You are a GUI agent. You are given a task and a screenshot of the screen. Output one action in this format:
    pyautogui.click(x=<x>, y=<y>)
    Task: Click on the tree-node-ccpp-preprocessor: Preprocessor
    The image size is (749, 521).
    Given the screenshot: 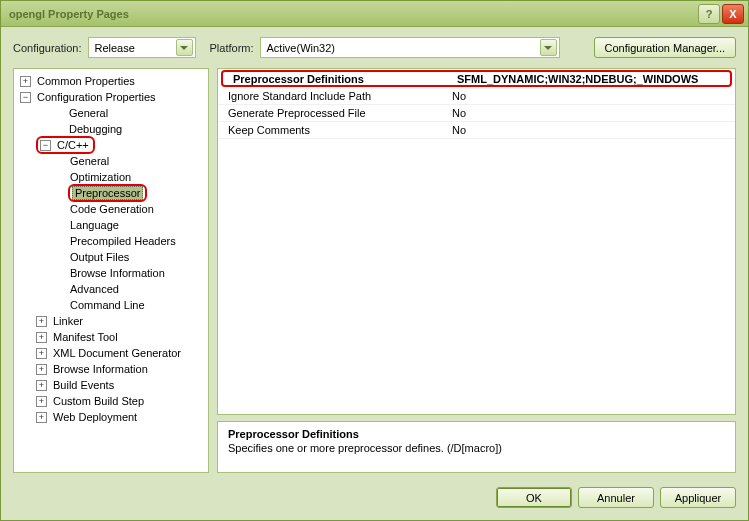 What is the action you would take?
    pyautogui.click(x=111, y=193)
    